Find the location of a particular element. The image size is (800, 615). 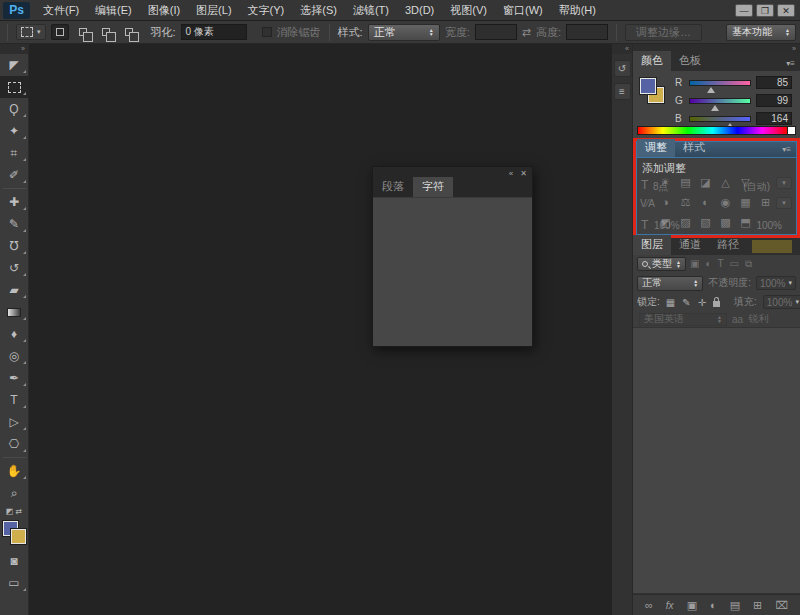

curves-icon: ◪ is located at coordinates (706, 182).